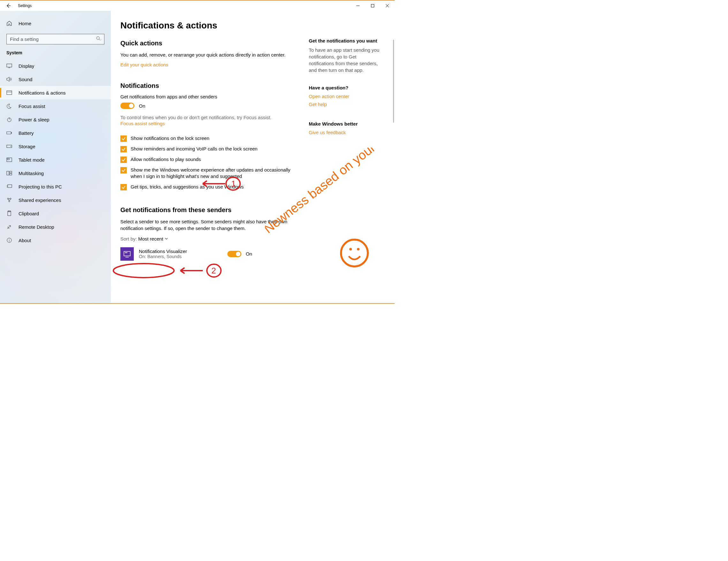  What do you see at coordinates (55, 227) in the screenshot?
I see `nav-remote: Remote Desktop` at bounding box center [55, 227].